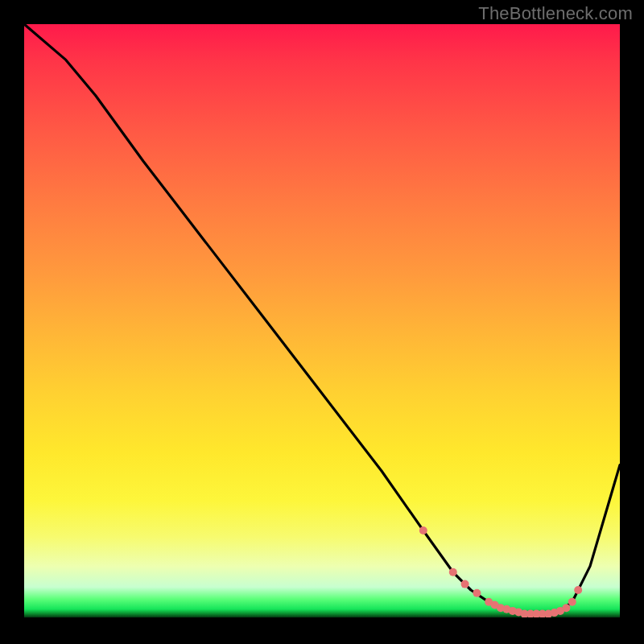 Image resolution: width=644 pixels, height=644 pixels. What do you see at coordinates (501, 572) in the screenshot?
I see `curve-markers` at bounding box center [501, 572].